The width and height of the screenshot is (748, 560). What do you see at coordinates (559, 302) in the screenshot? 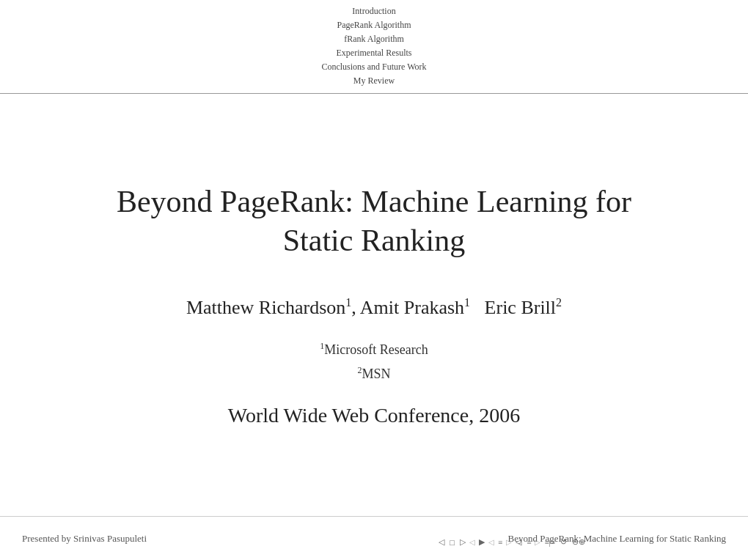
I see `author3-sup: 2` at bounding box center [559, 302].